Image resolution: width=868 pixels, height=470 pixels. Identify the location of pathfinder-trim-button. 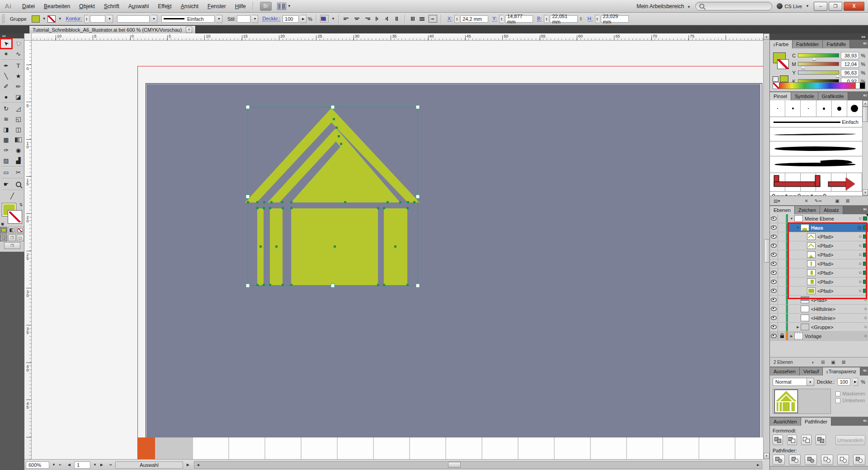
(795, 460).